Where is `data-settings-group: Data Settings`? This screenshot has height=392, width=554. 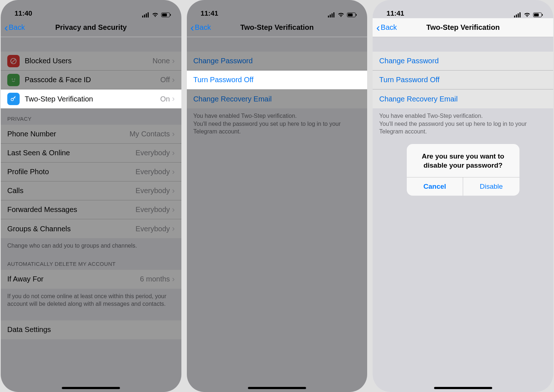
data-settings-group: Data Settings is located at coordinates (91, 330).